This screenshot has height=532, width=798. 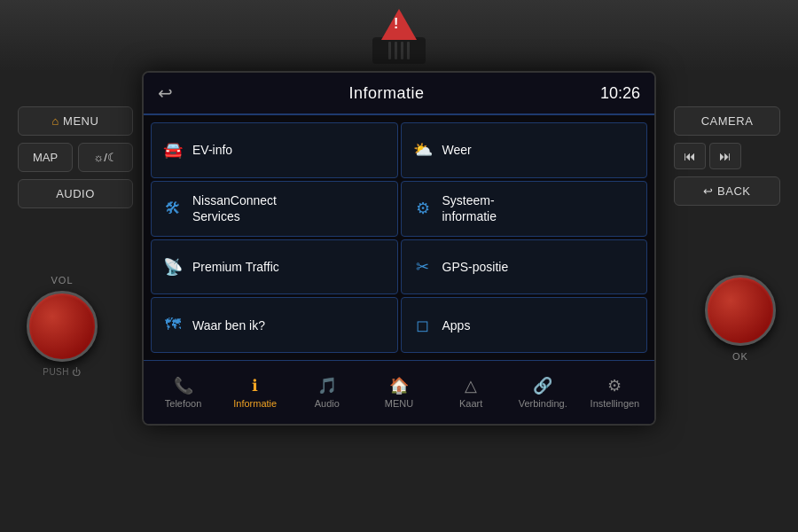 I want to click on camera-button: CAMERA, so click(x=727, y=121).